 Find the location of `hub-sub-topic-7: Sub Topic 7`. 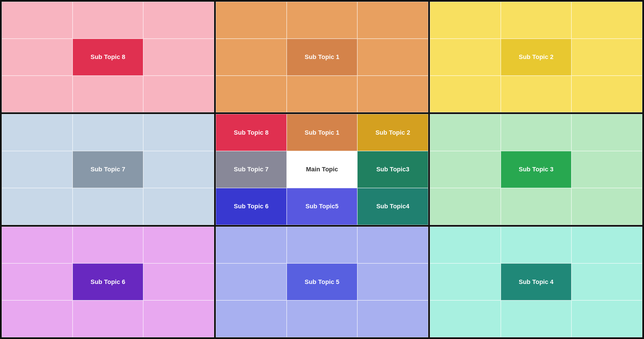

hub-sub-topic-7: Sub Topic 7 is located at coordinates (251, 169).